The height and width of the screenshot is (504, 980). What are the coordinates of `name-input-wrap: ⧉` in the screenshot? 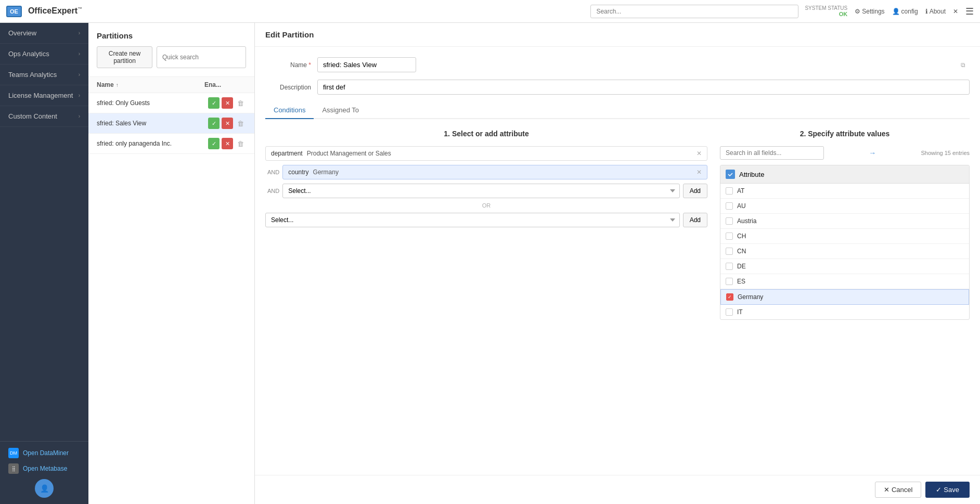 It's located at (643, 64).